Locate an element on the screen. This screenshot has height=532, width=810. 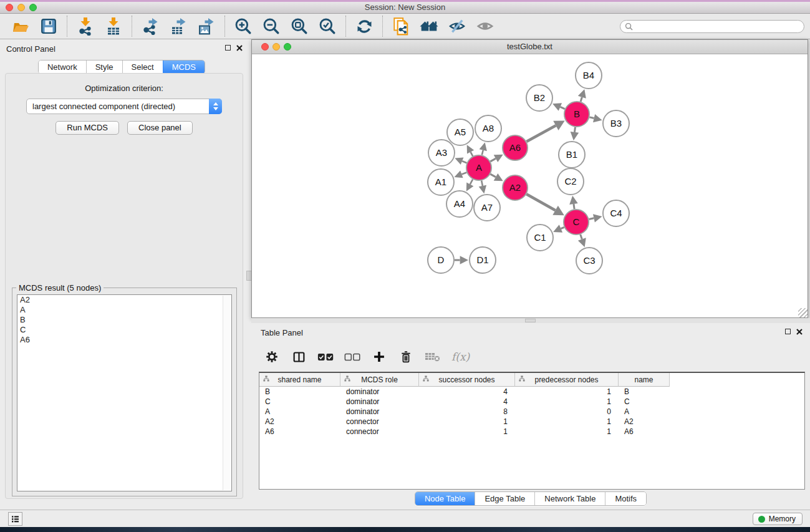
table-row: Adominator80A is located at coordinates (532, 412).